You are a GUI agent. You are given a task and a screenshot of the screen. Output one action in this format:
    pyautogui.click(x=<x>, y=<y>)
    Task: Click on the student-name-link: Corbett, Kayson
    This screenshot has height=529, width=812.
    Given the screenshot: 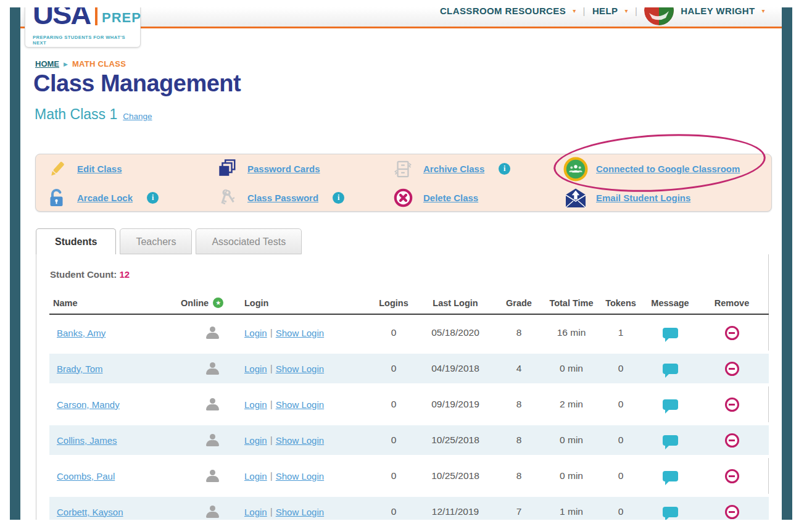 What is the action you would take?
    pyautogui.click(x=90, y=512)
    